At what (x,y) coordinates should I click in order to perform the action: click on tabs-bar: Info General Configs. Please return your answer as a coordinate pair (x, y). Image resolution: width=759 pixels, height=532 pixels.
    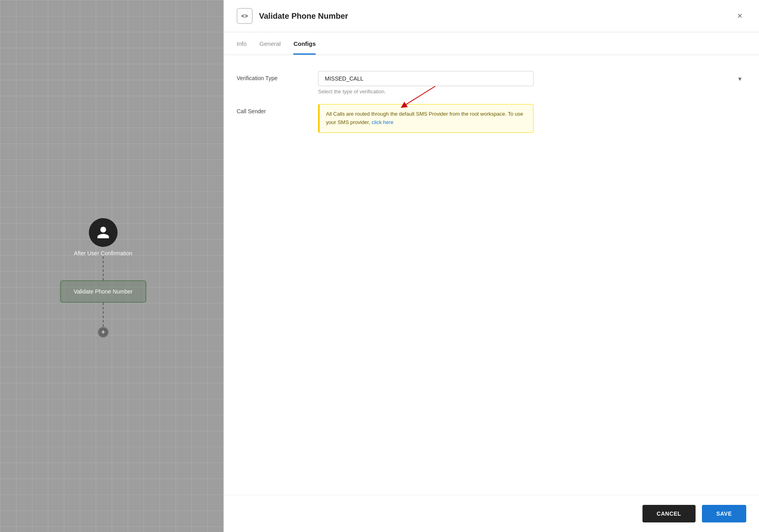
    Looking at the image, I should click on (492, 44).